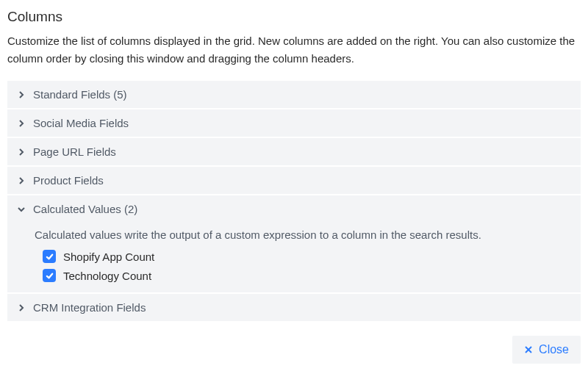  What do you see at coordinates (294, 151) in the screenshot?
I see `section-page-url-fields: Page URL Fields` at bounding box center [294, 151].